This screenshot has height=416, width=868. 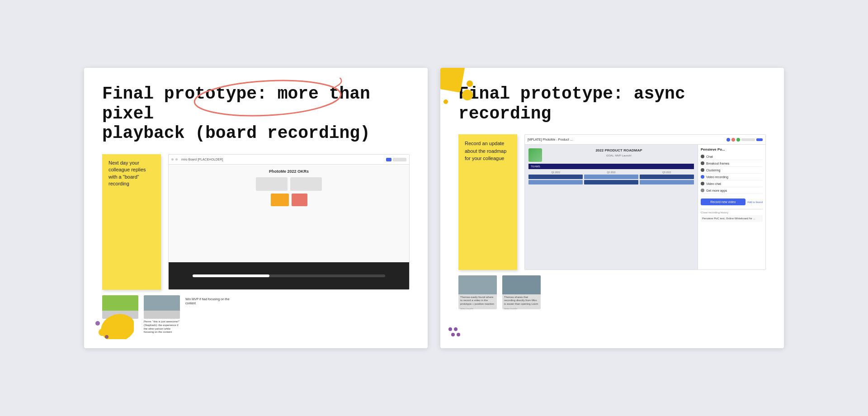 I want to click on pensieve-panel: [MPLATE] PhotoMe - Product ..., so click(x=645, y=202).